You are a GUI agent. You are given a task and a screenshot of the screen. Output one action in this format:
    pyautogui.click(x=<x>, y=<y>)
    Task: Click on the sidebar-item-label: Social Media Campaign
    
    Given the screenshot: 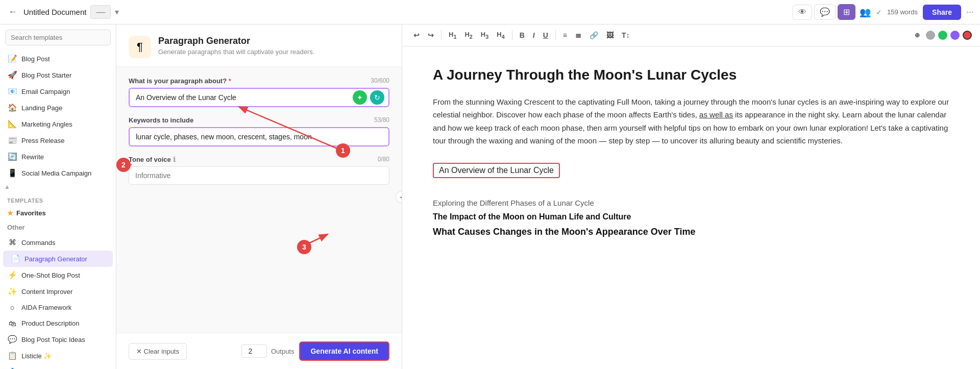 What is the action you would take?
    pyautogui.click(x=56, y=174)
    